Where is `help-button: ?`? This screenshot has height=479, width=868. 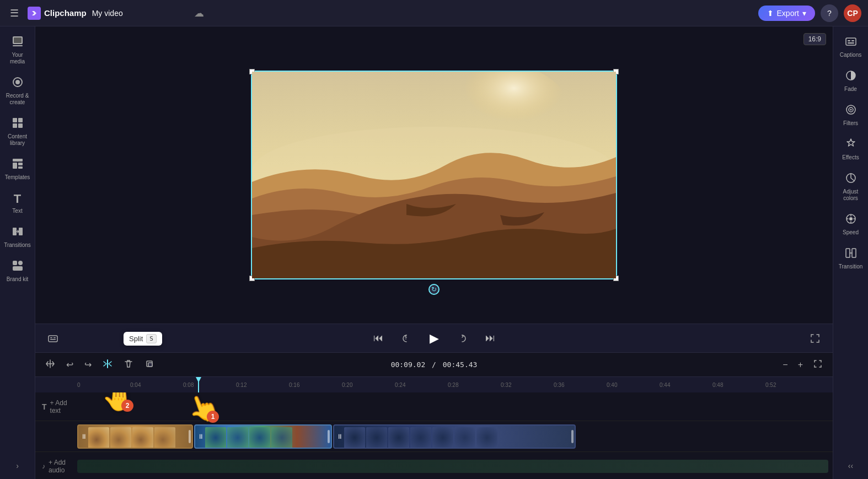 help-button: ? is located at coordinates (829, 13).